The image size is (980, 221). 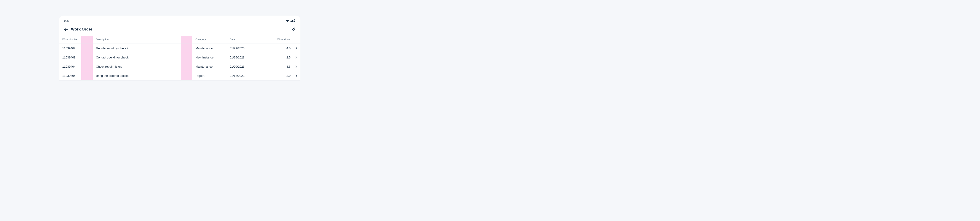 What do you see at coordinates (180, 48) in the screenshot?
I see `device-frame: 9:30` at bounding box center [180, 48].